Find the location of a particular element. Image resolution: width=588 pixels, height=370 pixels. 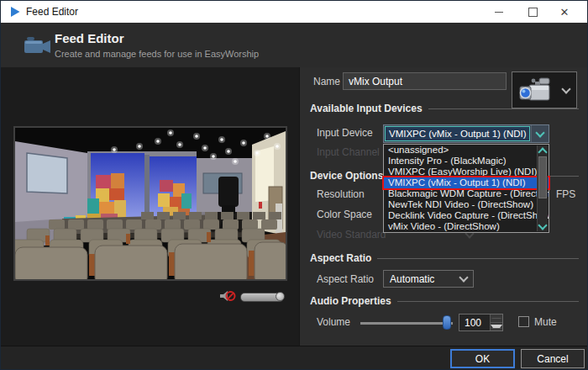

spin-down-button is located at coordinates (496, 326).